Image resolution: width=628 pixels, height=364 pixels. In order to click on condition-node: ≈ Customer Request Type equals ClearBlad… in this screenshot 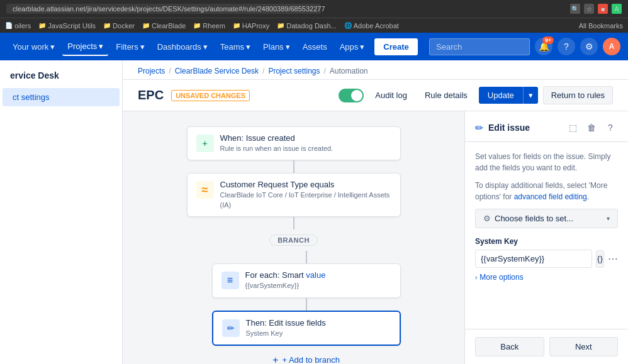, I will do `click(294, 195)`.